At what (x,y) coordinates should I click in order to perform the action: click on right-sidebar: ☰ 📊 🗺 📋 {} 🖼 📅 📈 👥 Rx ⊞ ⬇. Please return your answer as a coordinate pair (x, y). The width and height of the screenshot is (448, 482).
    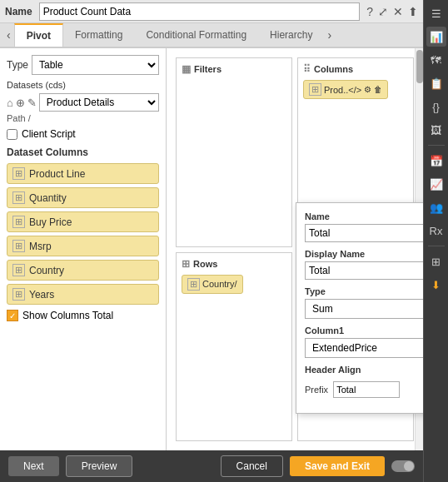
    Looking at the image, I should click on (436, 241).